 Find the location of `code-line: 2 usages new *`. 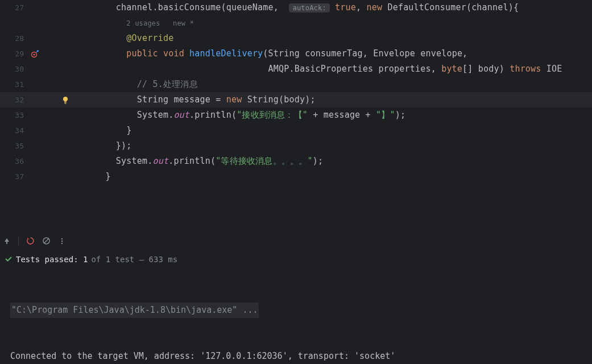

code-line: 2 usages new * is located at coordinates (296, 23).